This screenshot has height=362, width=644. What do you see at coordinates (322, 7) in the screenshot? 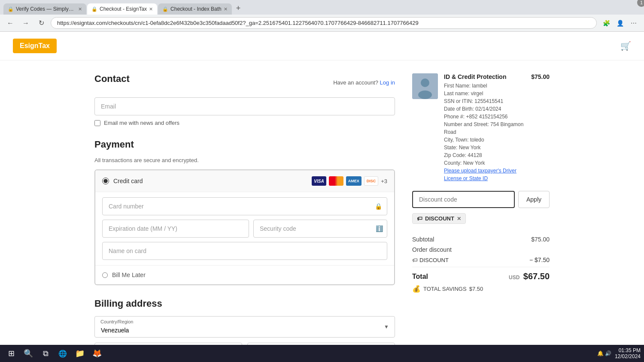
I see `browser-tabs: 🔒 Verify Codes — SimplyCodes ✕ 🔒 Checkou…` at bounding box center [322, 7].